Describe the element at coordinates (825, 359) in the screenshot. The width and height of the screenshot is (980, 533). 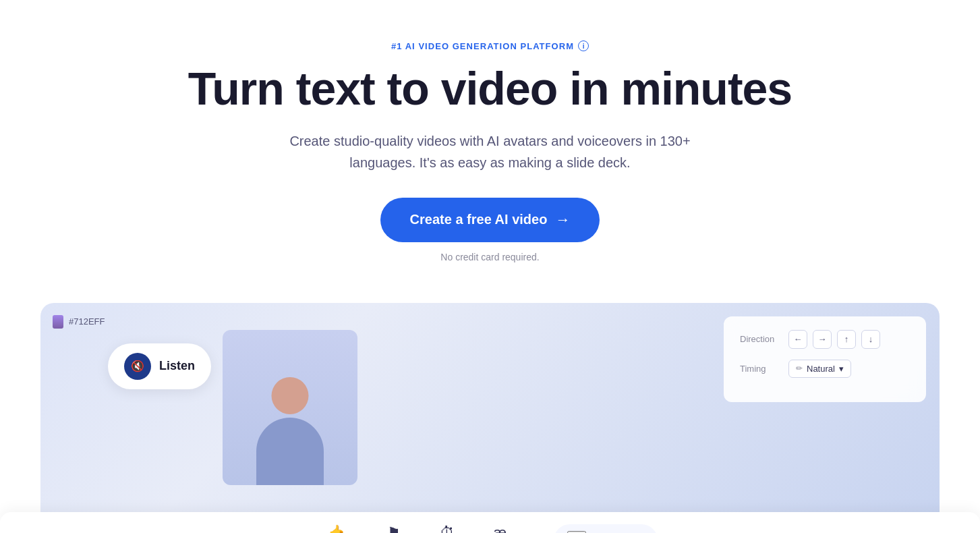
I see `right-panel: Direction ← → ↑ ↓ Timing ✏ Natural ▾` at that location.